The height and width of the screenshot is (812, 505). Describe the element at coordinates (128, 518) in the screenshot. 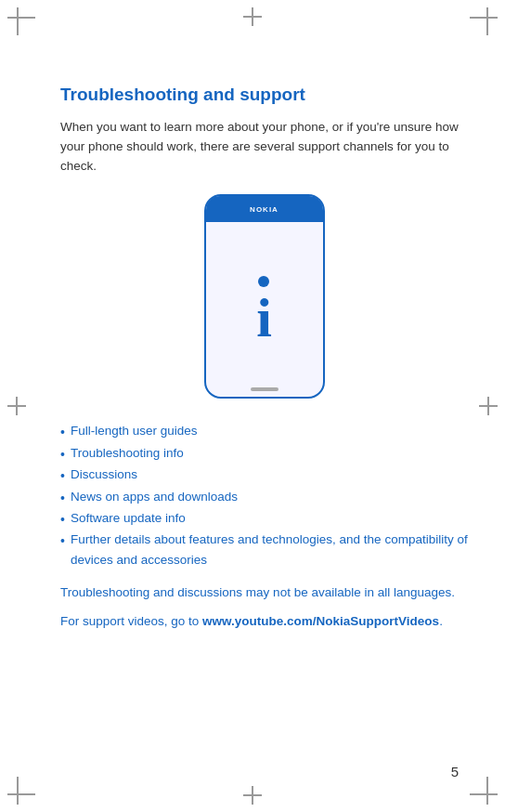

I see `list-item-text: Software update info` at that location.